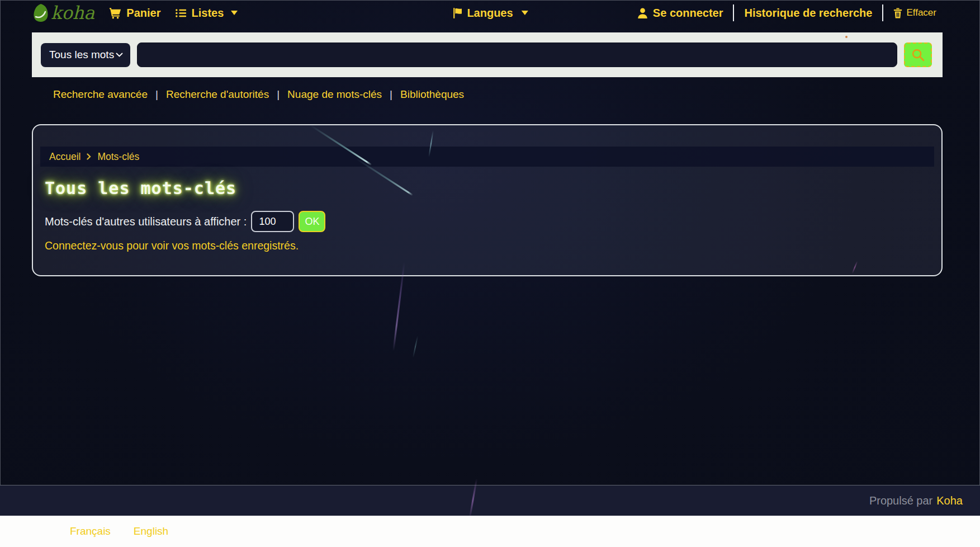 This screenshot has width=980, height=547. Describe the element at coordinates (135, 13) in the screenshot. I see `cart-button: Panier` at that location.